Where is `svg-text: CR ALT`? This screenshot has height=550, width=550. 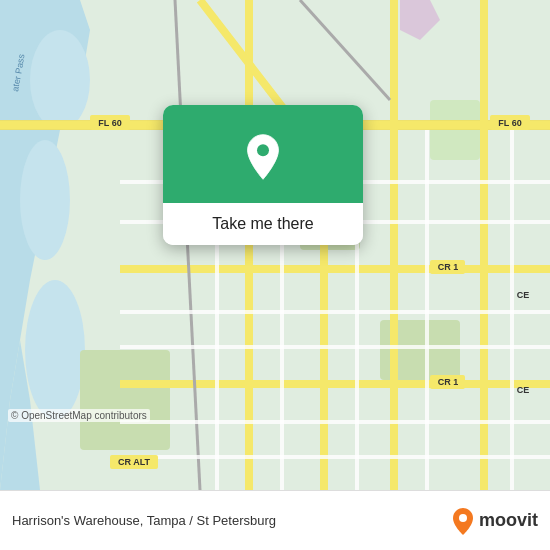 svg-text: CR ALT is located at coordinates (134, 462).